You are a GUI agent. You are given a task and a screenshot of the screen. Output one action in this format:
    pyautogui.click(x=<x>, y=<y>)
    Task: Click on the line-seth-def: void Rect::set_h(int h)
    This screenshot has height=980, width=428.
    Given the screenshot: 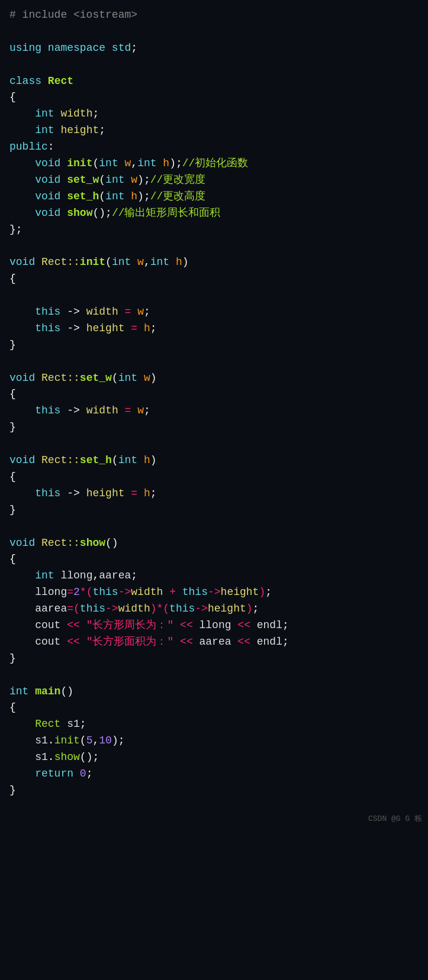 What is the action you would take?
    pyautogui.click(x=214, y=461)
    